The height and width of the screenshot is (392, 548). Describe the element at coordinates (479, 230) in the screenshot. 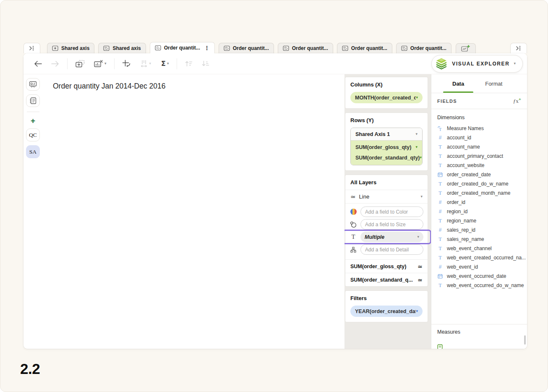

I see `field-item: #sales_rep_id` at that location.